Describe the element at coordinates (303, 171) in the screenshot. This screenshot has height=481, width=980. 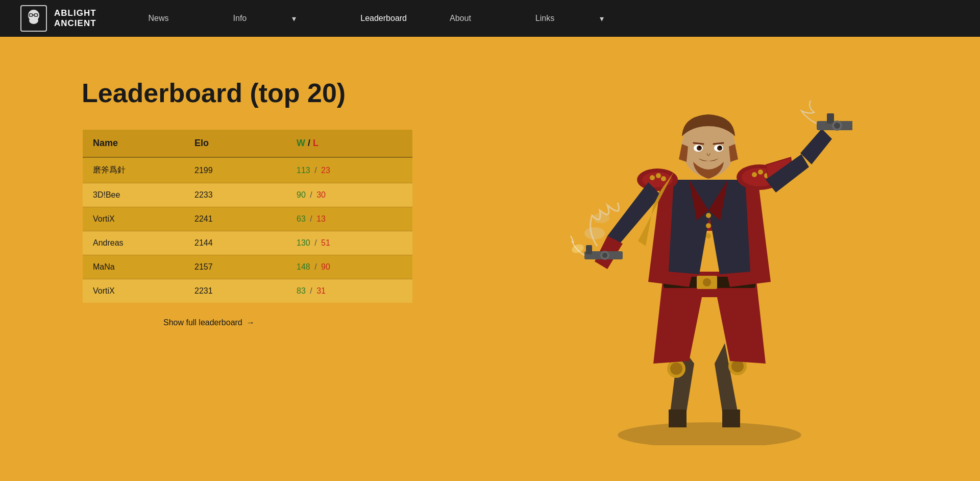
I see `win-count: 113` at that location.